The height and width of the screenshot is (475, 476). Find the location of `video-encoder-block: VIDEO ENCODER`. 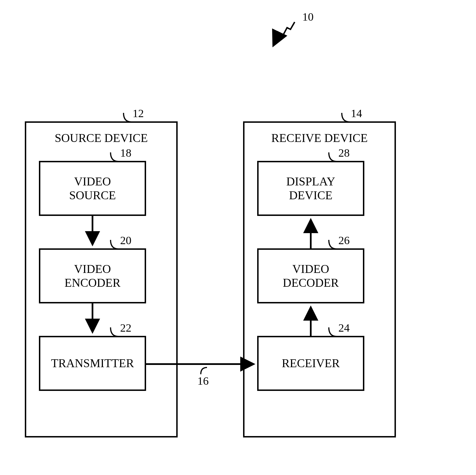

video-encoder-block: VIDEO ENCODER is located at coordinates (92, 276).